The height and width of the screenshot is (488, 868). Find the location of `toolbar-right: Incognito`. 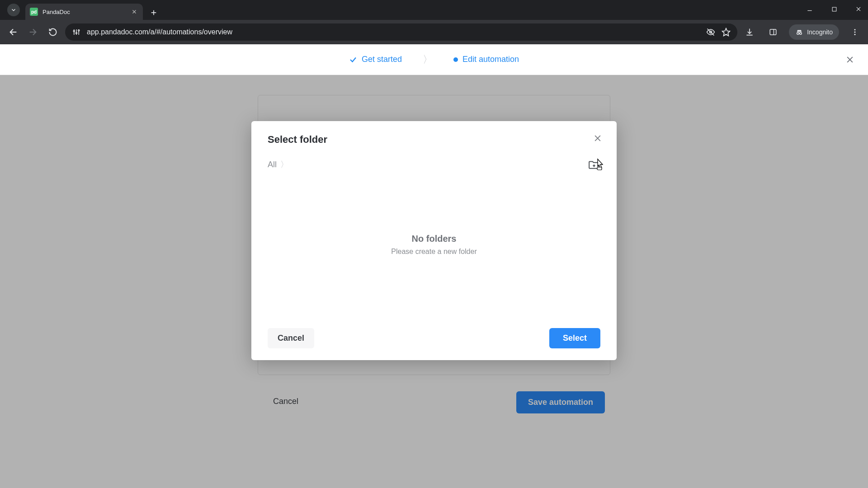

toolbar-right: Incognito is located at coordinates (802, 32).